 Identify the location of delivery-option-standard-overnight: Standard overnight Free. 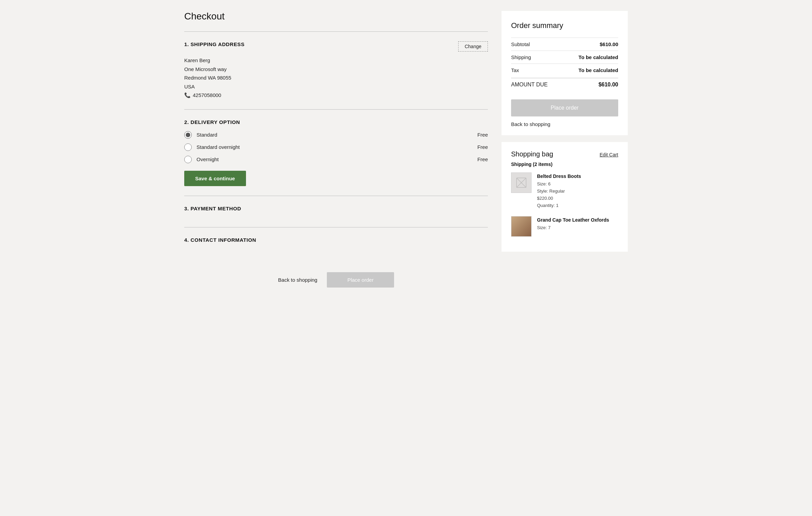
(336, 147).